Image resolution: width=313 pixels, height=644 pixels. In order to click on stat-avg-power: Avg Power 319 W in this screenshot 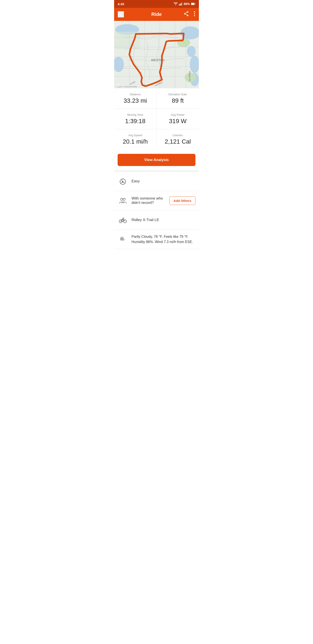, I will do `click(178, 119)`.